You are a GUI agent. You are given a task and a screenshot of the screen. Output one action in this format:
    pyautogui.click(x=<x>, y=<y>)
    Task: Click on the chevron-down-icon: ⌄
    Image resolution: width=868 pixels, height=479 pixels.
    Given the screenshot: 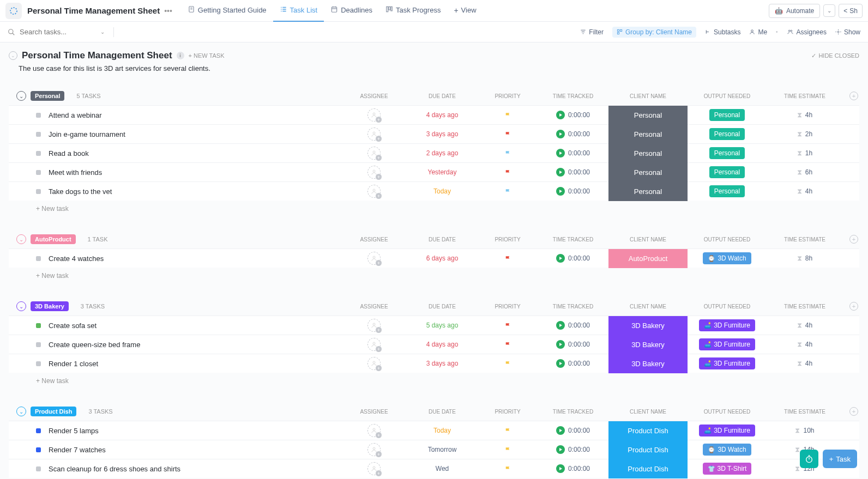 What is the action you would take?
    pyautogui.click(x=103, y=32)
    